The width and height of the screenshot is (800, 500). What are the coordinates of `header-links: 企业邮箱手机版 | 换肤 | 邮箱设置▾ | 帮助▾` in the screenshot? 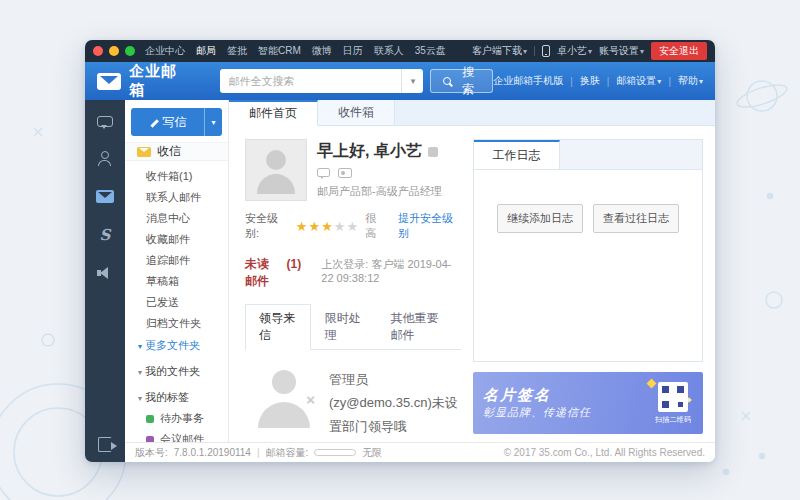 It's located at (598, 81).